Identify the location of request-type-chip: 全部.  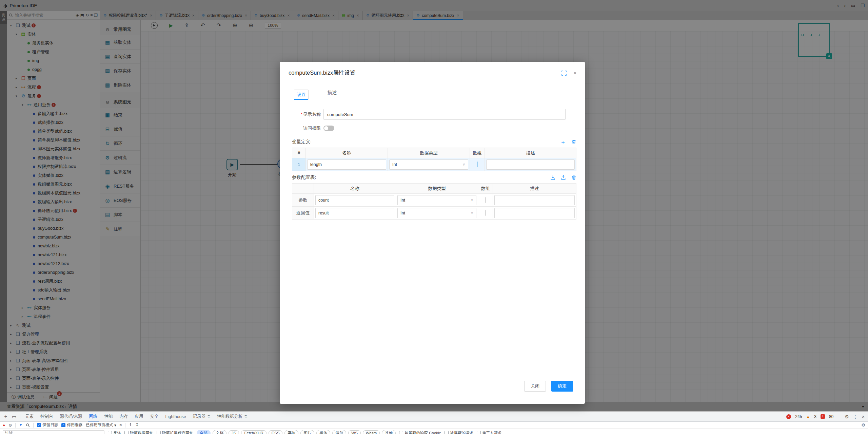
(203, 432).